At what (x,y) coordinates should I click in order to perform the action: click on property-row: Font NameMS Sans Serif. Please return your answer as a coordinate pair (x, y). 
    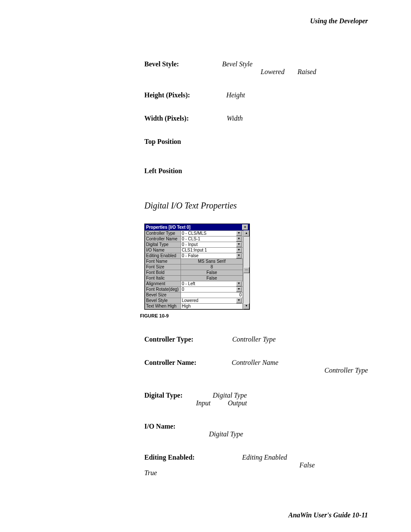
    Looking at the image, I should click on (194, 262).